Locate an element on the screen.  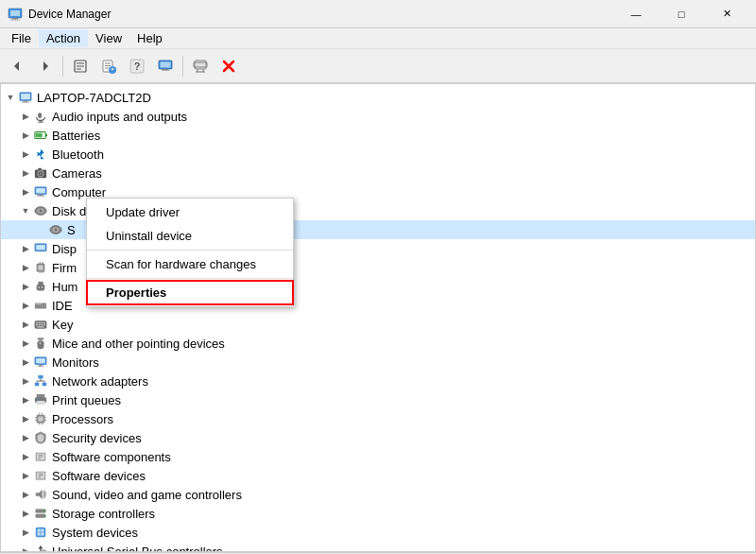
maximize-button: □ is located at coordinates (681, 14).